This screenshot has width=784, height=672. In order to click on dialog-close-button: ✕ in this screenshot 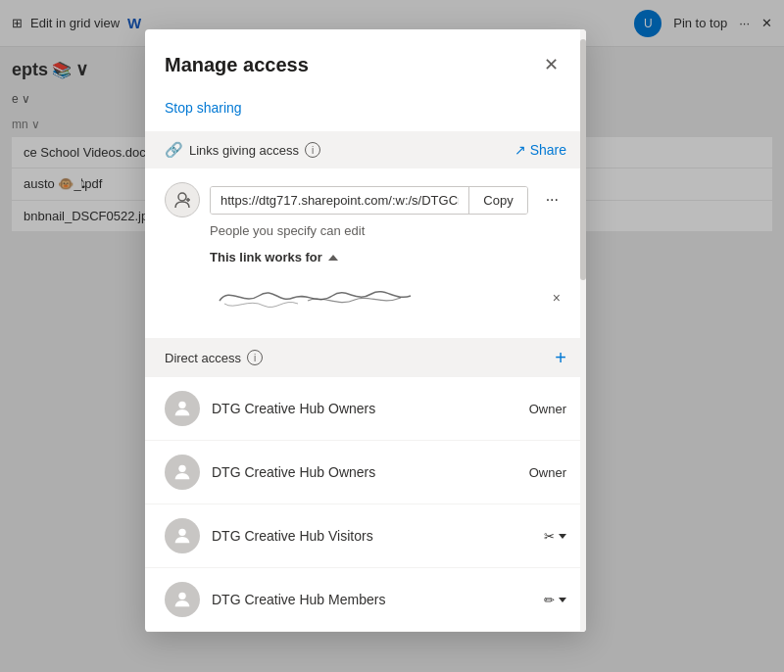, I will do `click(551, 65)`.